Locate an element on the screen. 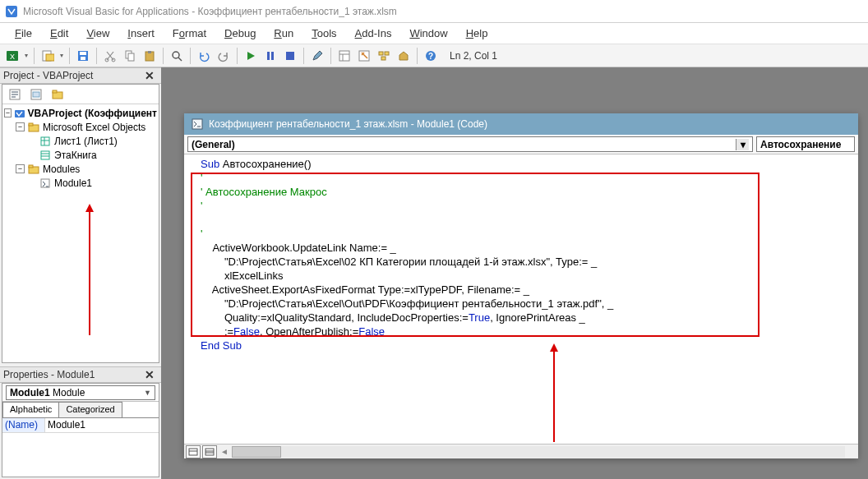 This screenshot has height=479, width=868. reset-button is located at coordinates (290, 56).